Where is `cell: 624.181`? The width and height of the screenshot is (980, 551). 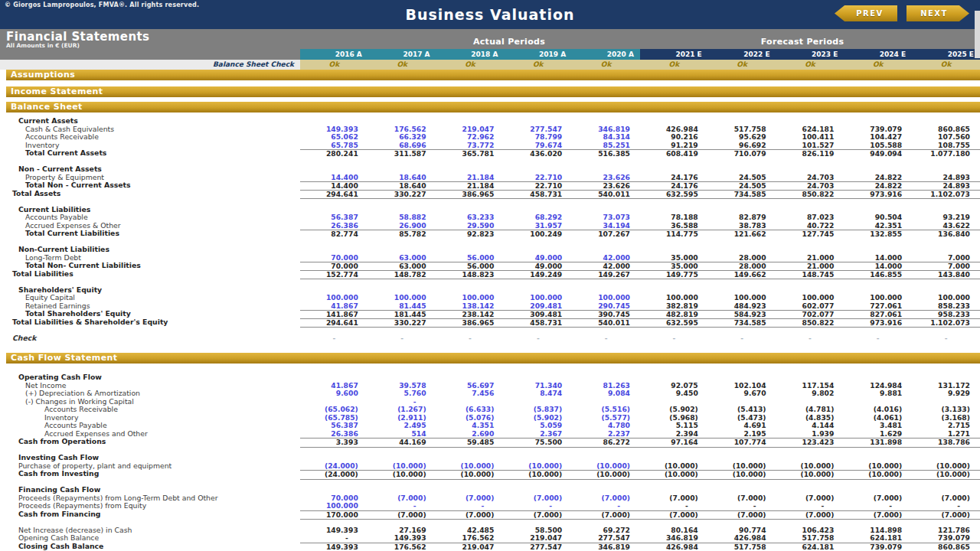
cell: 624.181 is located at coordinates (877, 539).